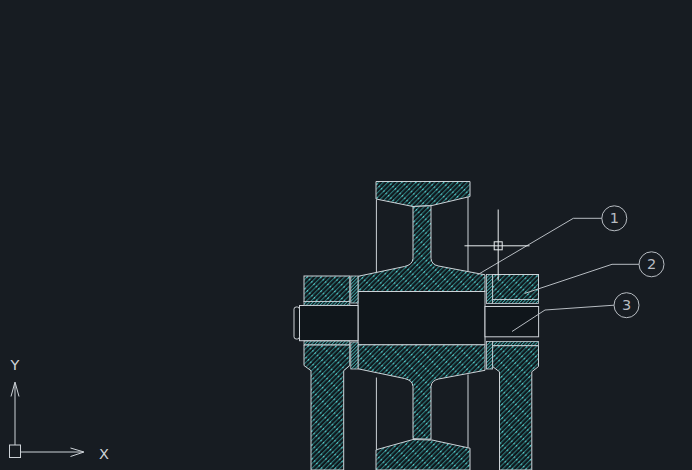  Describe the element at coordinates (327, 289) in the screenshot. I see `left-top-cap` at that location.